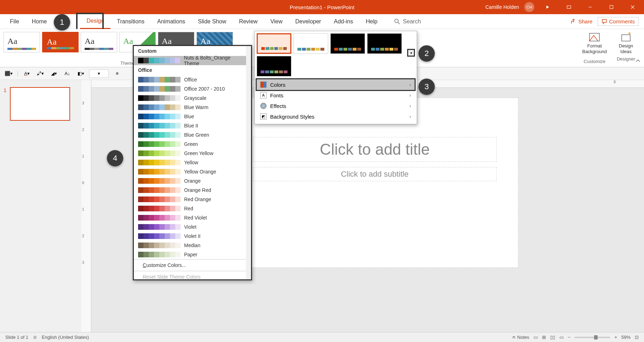  Describe the element at coordinates (99, 42) in the screenshot. I see `theme-thumb-3: Aa` at that location.